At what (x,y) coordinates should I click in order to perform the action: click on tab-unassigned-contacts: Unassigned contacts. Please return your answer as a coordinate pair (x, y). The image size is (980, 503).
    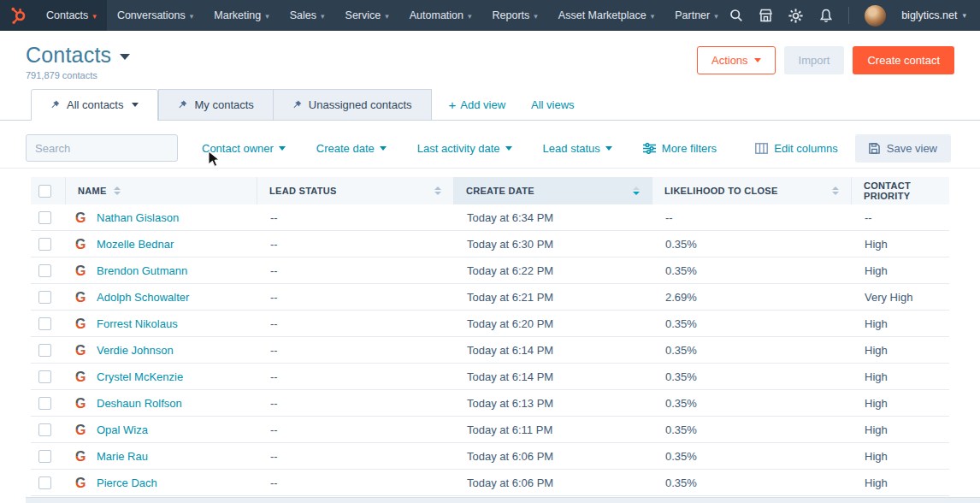
    Looking at the image, I should click on (352, 104).